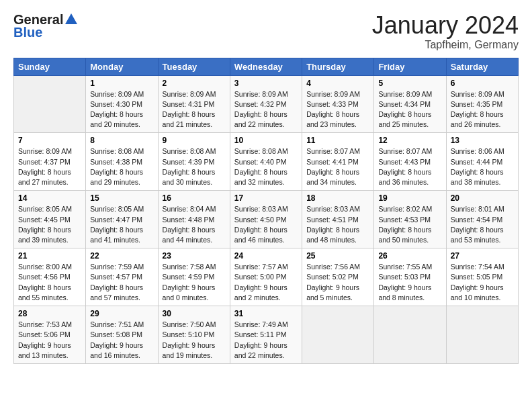  I want to click on day-info: Sunrise: 8:04 AM Sunset: 4:48 PM Dayligh…, so click(194, 224).